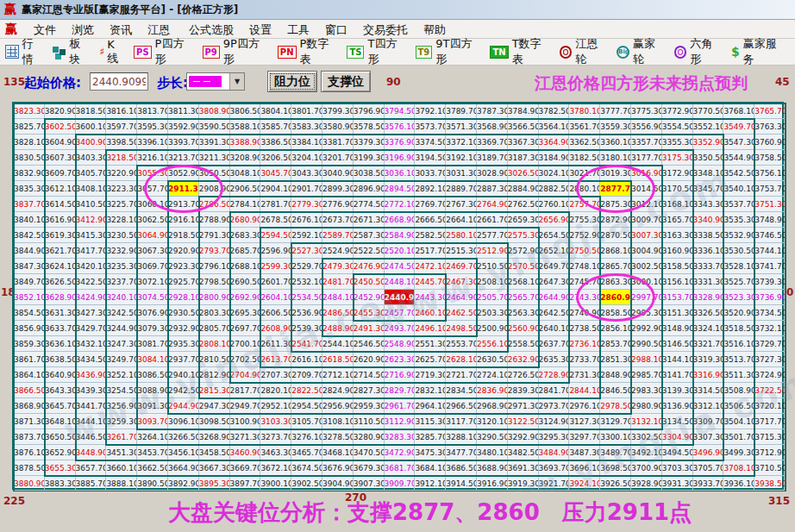  What do you see at coordinates (216, 81) in the screenshot?
I see `step-select: ▼` at bounding box center [216, 81].